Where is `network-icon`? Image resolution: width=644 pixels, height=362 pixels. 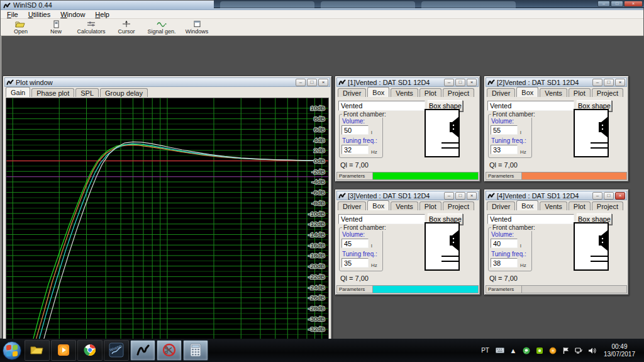
network-icon is located at coordinates (579, 351).